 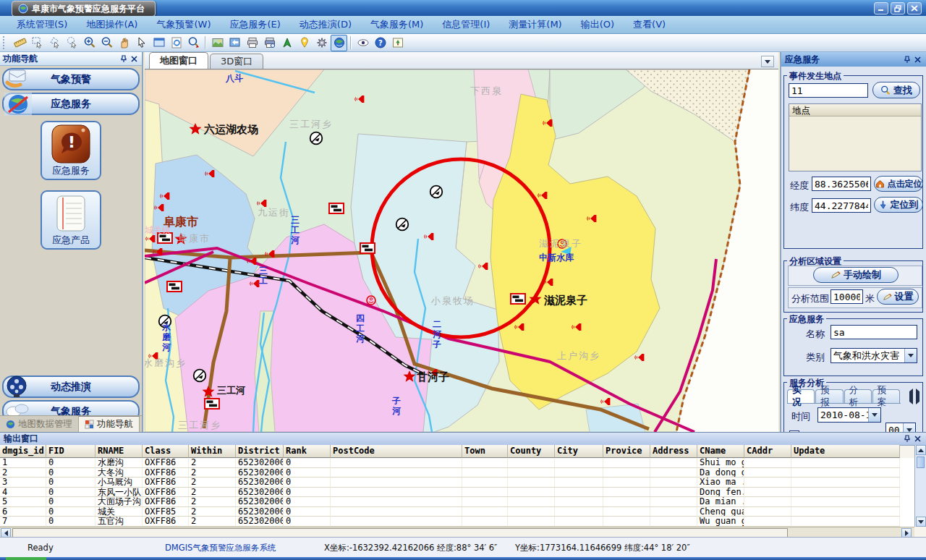 What do you see at coordinates (801, 396) in the screenshot?
I see `tab-live: 实况` at bounding box center [801, 396].